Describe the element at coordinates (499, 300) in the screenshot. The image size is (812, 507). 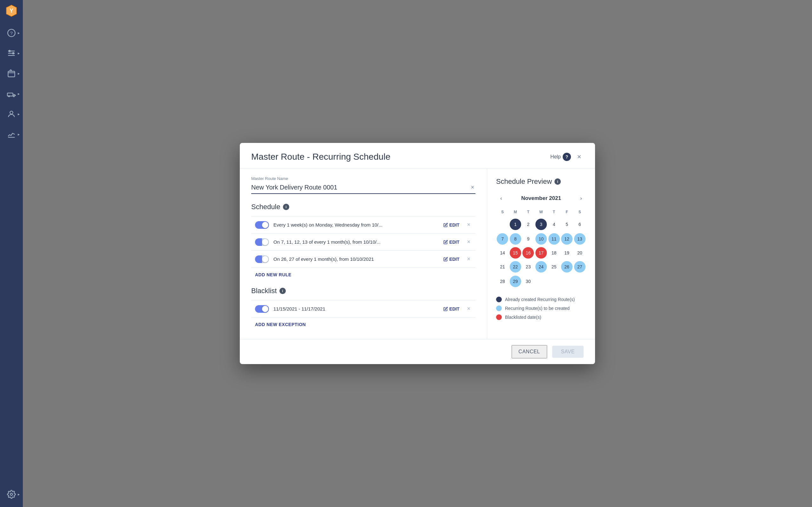
I see `legend-dot-created` at that location.